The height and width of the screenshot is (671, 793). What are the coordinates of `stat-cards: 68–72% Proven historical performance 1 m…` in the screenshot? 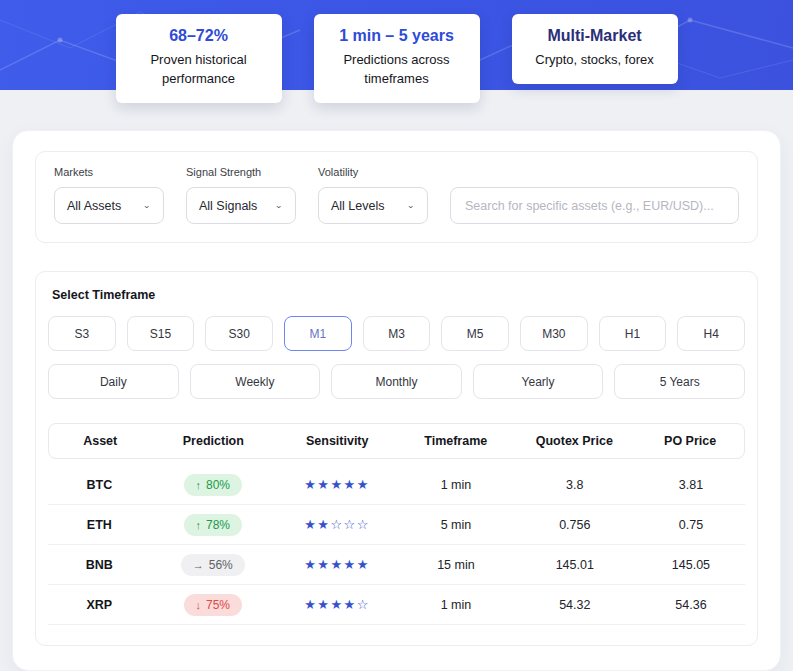 It's located at (396, 58).